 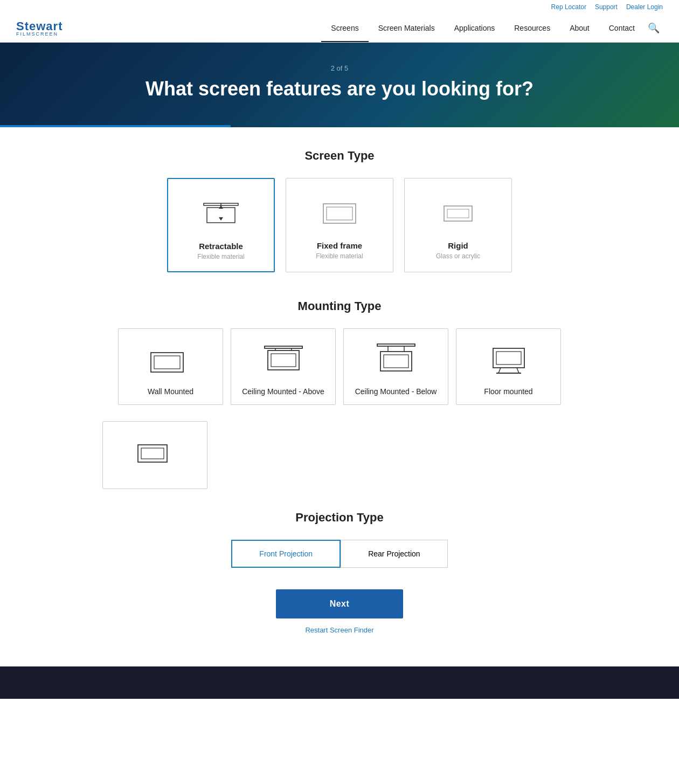 What do you see at coordinates (645, 7) in the screenshot?
I see `dealer-login-link: Dealer Login` at bounding box center [645, 7].